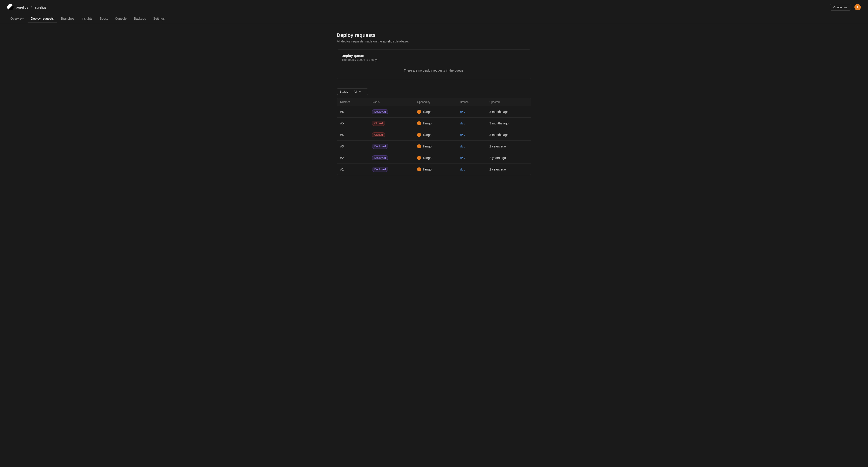  I want to click on queue-empty-message: There are no deploy requests in the queu…, so click(434, 71).